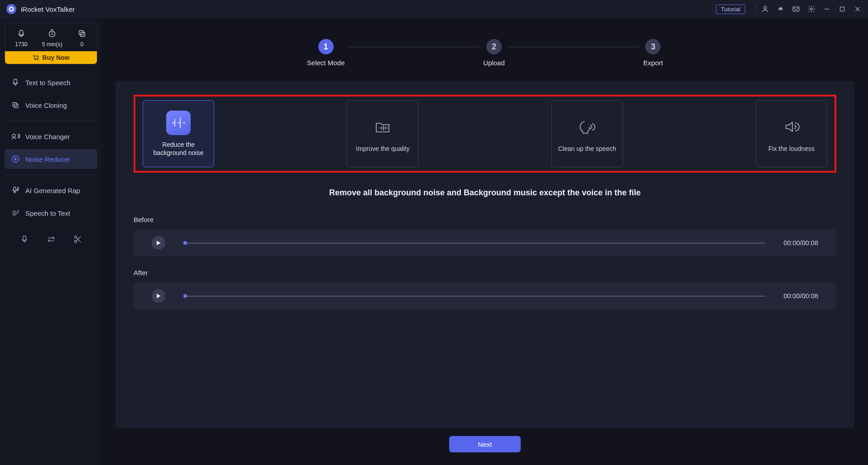 This screenshot has height=465, width=868. I want to click on mode-fix-loudness: Fix the loudness, so click(791, 134).